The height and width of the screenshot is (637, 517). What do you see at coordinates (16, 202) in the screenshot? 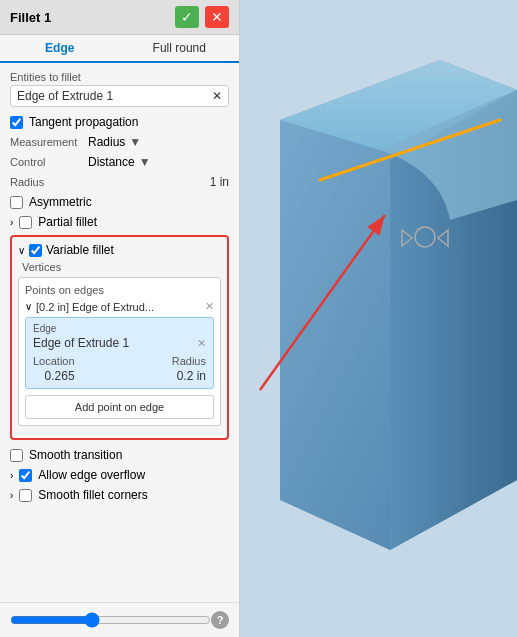
I see `asymmetric-checkbox` at bounding box center [16, 202].